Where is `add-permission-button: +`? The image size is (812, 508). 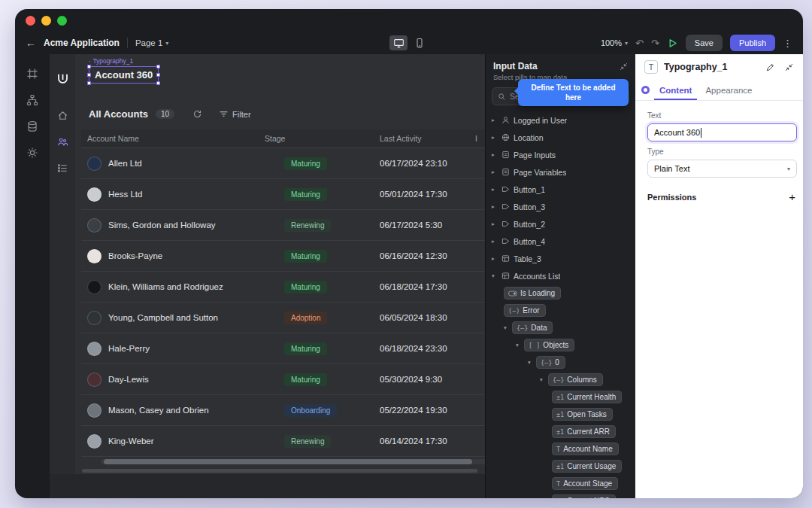 add-permission-button: + is located at coordinates (792, 197).